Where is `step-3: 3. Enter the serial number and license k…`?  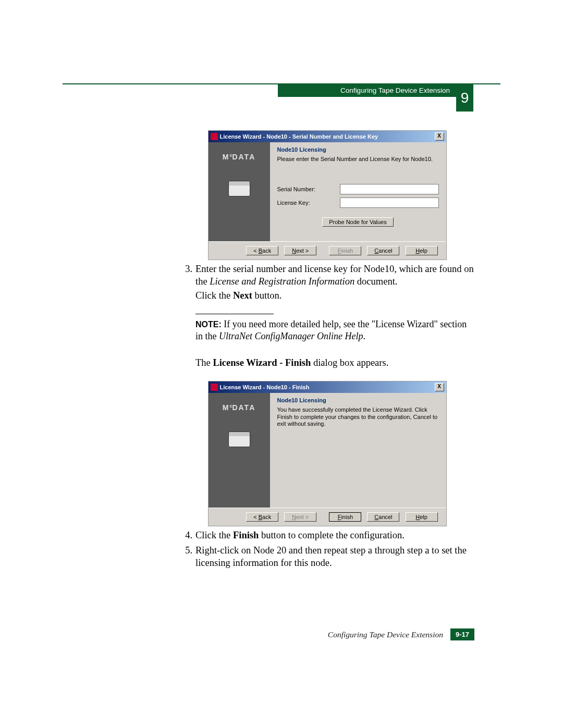
step-3: 3. Enter the serial number and license k… is located at coordinates (327, 282).